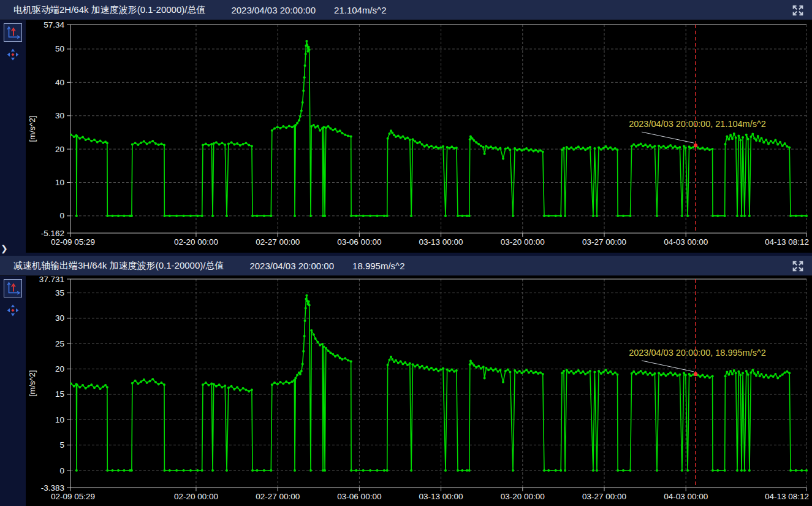 The height and width of the screenshot is (506, 812). What do you see at coordinates (4, 248) in the screenshot?
I see `collapse-chevron-icon: ❯` at bounding box center [4, 248].